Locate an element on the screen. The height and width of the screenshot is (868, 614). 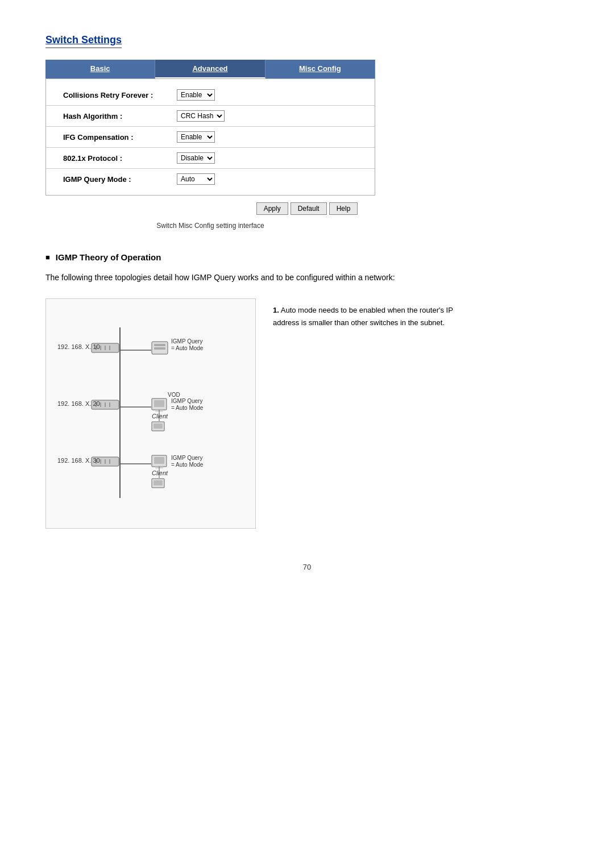
tab-misc-config: Misc Config is located at coordinates (321, 69).